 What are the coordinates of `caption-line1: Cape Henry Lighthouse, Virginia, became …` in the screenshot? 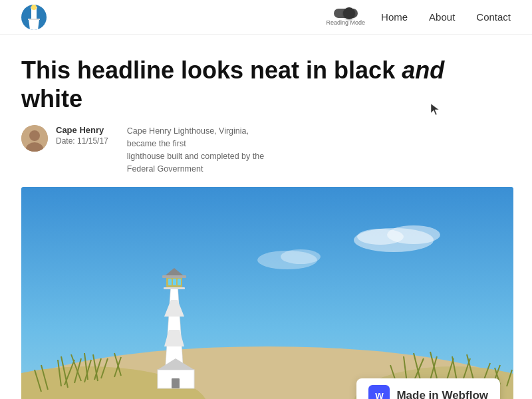 It's located at (188, 137).